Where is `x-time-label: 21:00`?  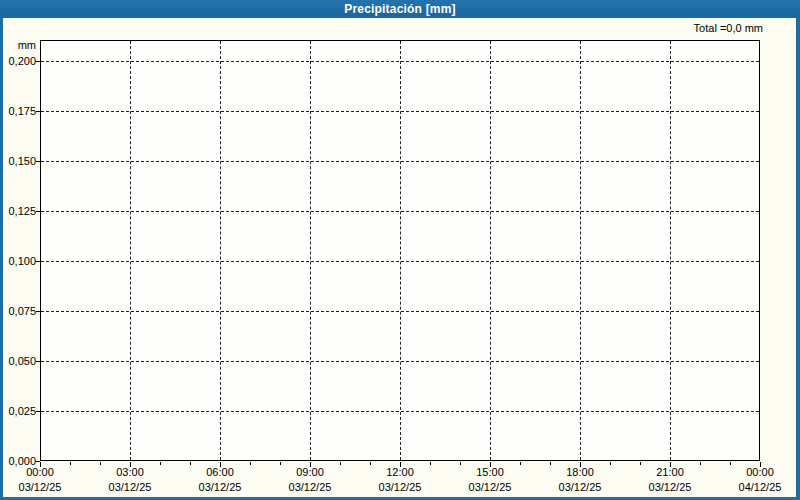 x-time-label: 21:00 is located at coordinates (670, 472).